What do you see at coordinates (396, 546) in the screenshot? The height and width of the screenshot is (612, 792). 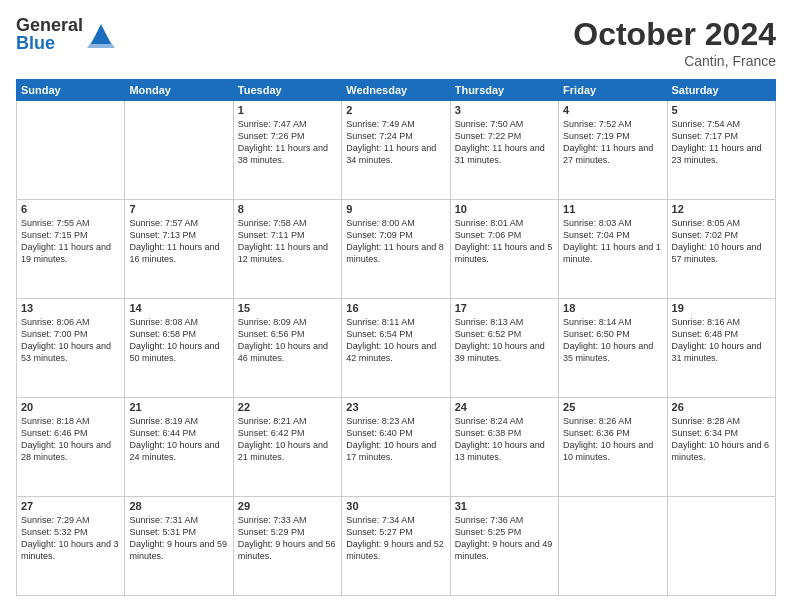 I see `table-row: 30Sunrise: 7:34 AMSunset: 5:27 PMDayligh…` at bounding box center [396, 546].